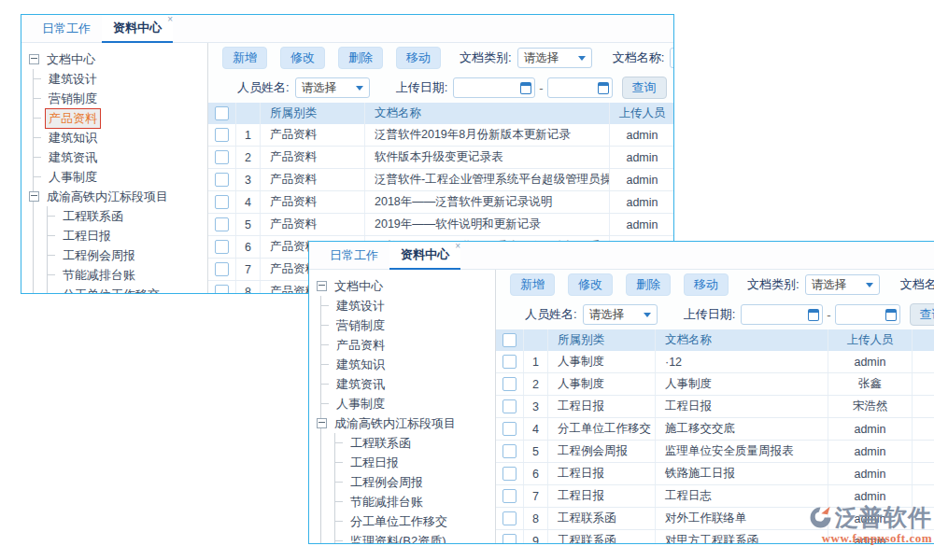 The height and width of the screenshot is (560, 934). Describe the element at coordinates (488, 157) in the screenshot. I see `cell-docname: 软件版本升级变更记录表` at that location.